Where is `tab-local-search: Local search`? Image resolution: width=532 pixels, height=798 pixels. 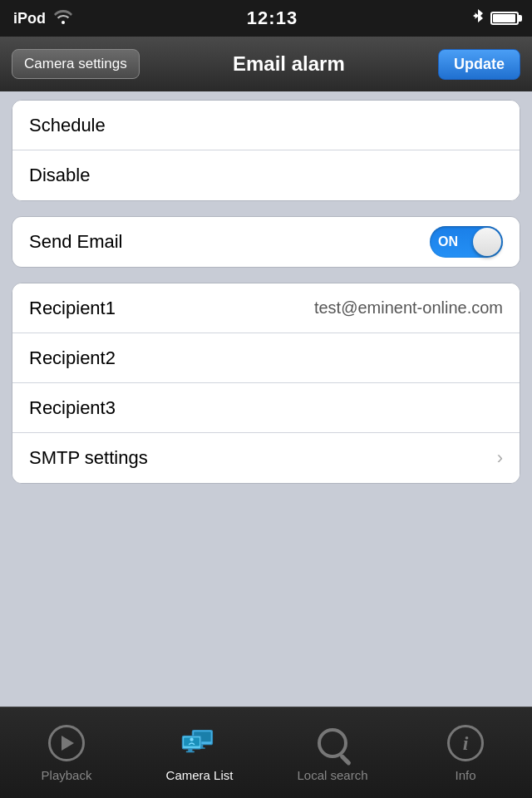
tab-local-search: Local search is located at coordinates (332, 753).